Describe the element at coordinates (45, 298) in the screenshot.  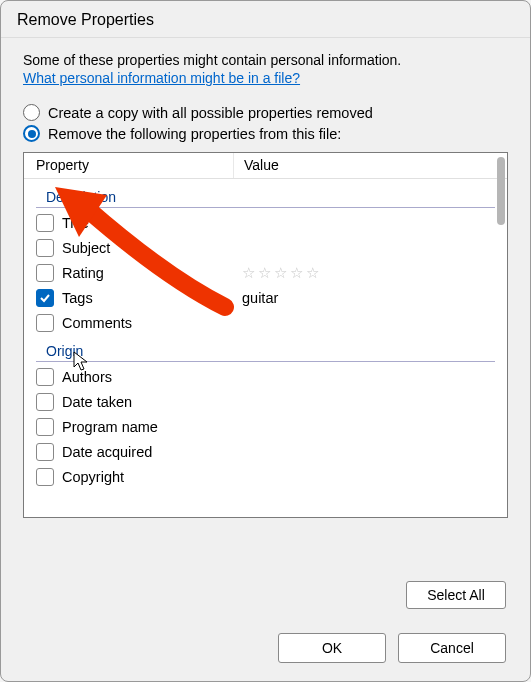
I see `checkbox-tags` at that location.